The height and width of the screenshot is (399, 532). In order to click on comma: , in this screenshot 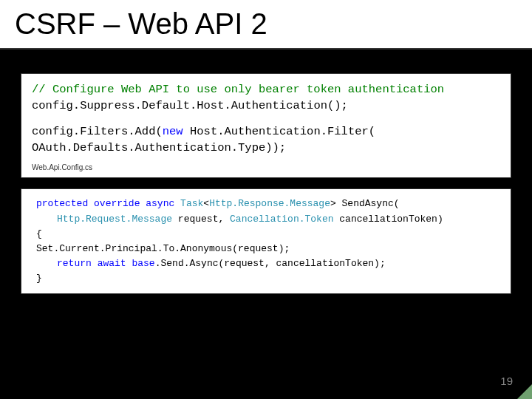, I will do `click(224, 219)`.